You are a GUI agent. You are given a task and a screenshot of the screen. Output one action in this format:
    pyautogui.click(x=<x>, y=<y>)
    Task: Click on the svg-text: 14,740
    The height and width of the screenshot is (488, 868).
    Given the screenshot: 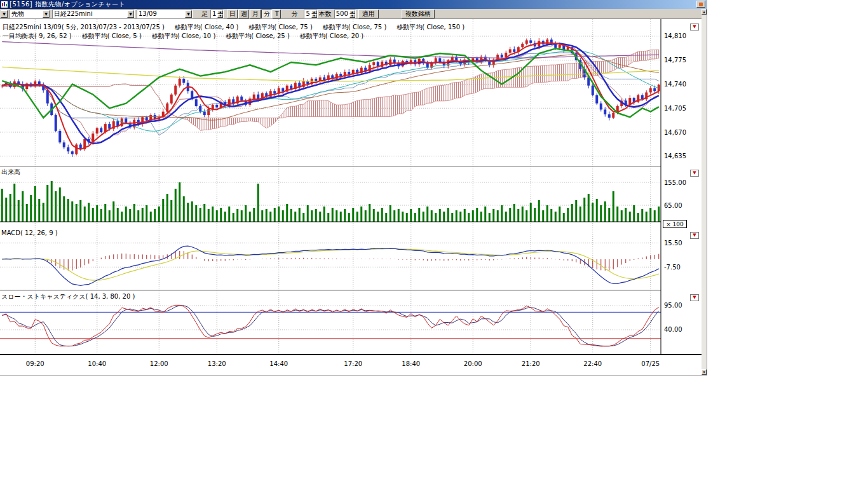 What is the action you would take?
    pyautogui.click(x=675, y=84)
    